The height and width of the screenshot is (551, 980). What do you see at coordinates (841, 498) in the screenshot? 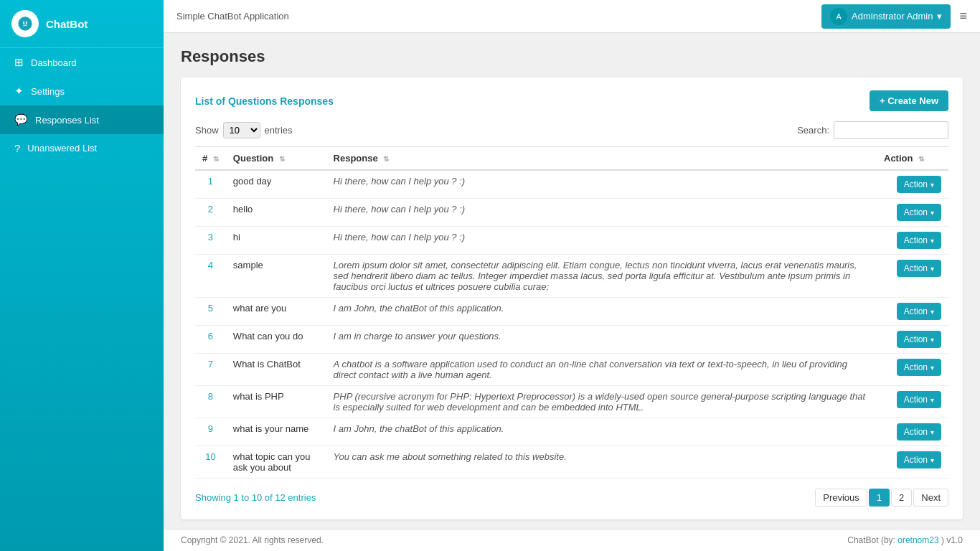
I see `prev-page-button: Previous` at bounding box center [841, 498].